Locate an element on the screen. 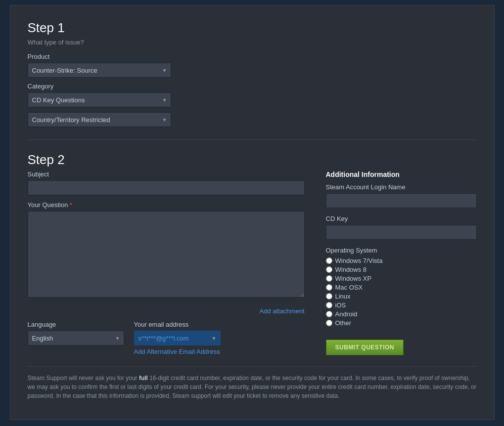 The height and width of the screenshot is (426, 504). submit-button: SUBMIT QUESTION is located at coordinates (365, 347).